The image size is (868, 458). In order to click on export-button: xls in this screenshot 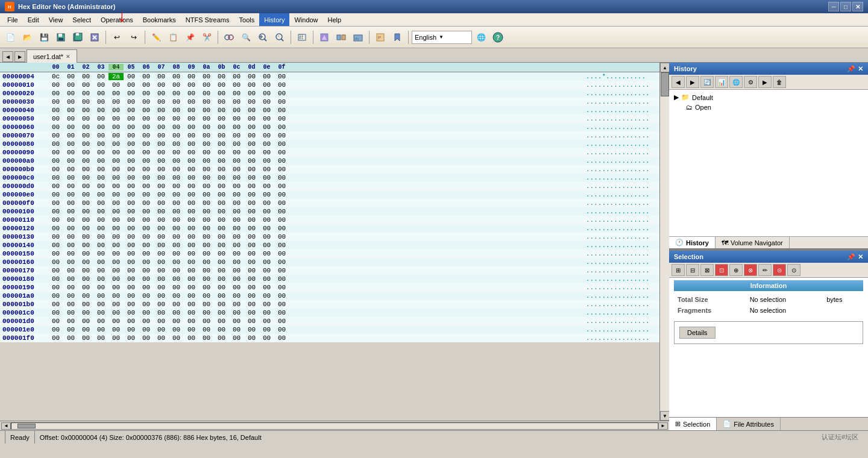, I will do `click(358, 37)`.